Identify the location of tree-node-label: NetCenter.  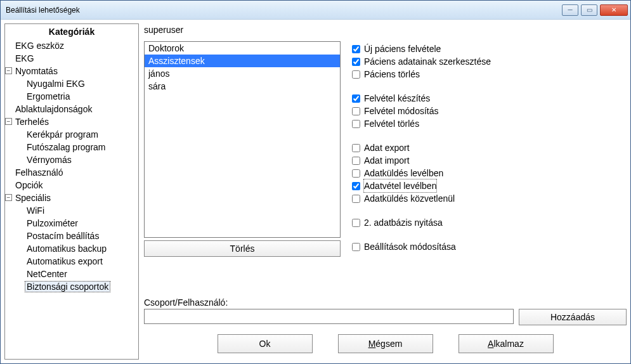
(47, 274).